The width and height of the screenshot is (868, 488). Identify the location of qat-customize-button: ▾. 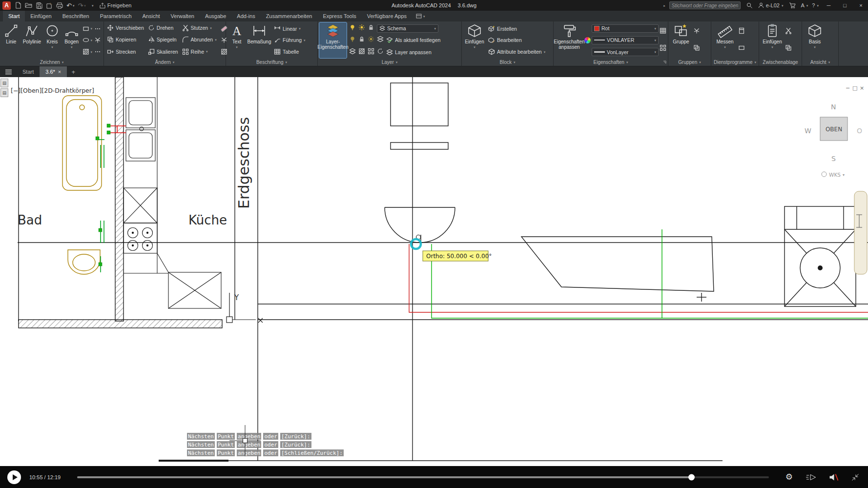
(93, 5).